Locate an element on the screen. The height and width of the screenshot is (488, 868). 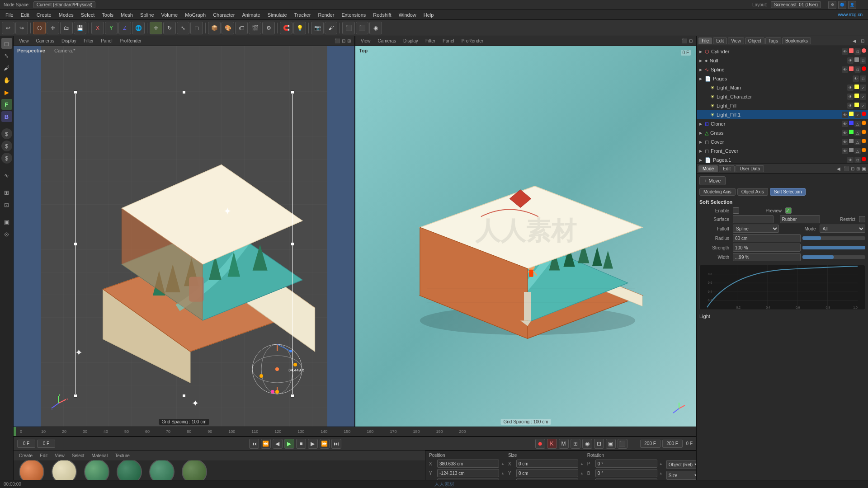
pos-x-up: ▲ is located at coordinates (503, 464).